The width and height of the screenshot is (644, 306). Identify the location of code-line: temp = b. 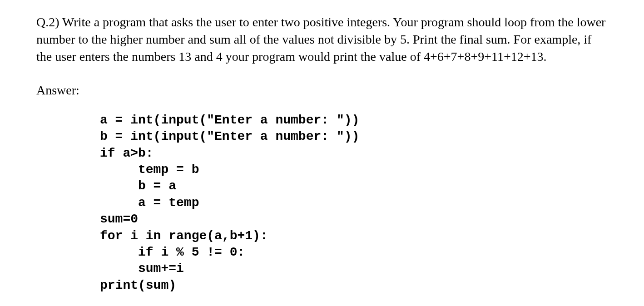
(149, 170).